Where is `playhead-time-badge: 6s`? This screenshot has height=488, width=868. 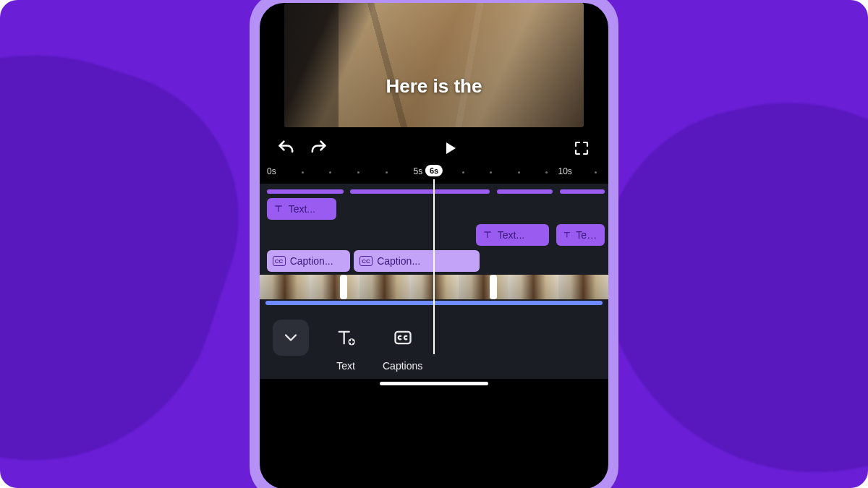 playhead-time-badge: 6s is located at coordinates (434, 171).